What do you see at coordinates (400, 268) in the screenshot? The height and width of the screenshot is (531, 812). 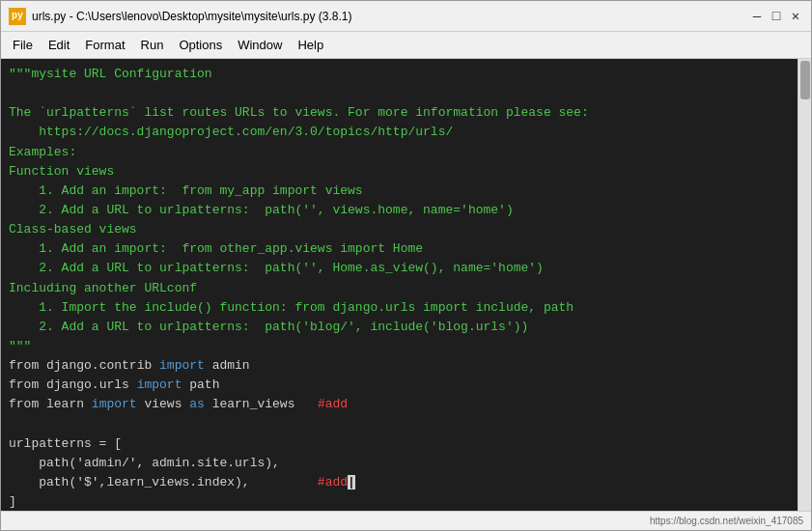 I see `code-line: 2. Add a URL to urlpatterns: path('', Ho…` at bounding box center [400, 268].